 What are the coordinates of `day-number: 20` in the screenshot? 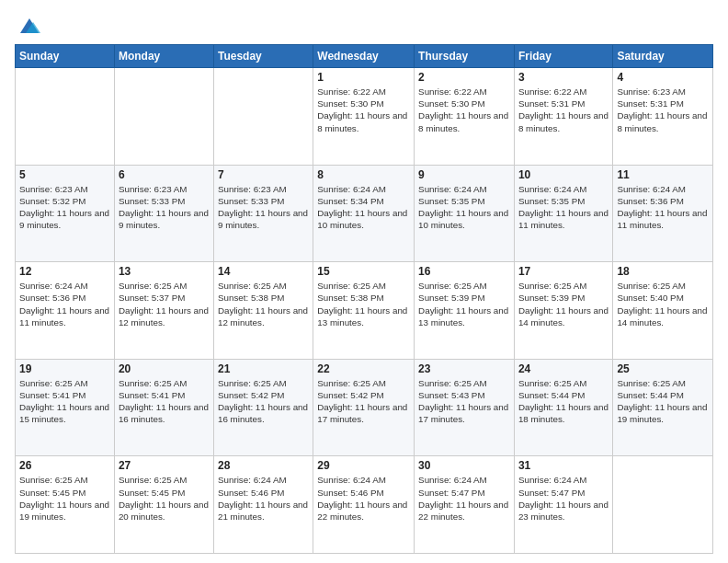 It's located at (164, 369).